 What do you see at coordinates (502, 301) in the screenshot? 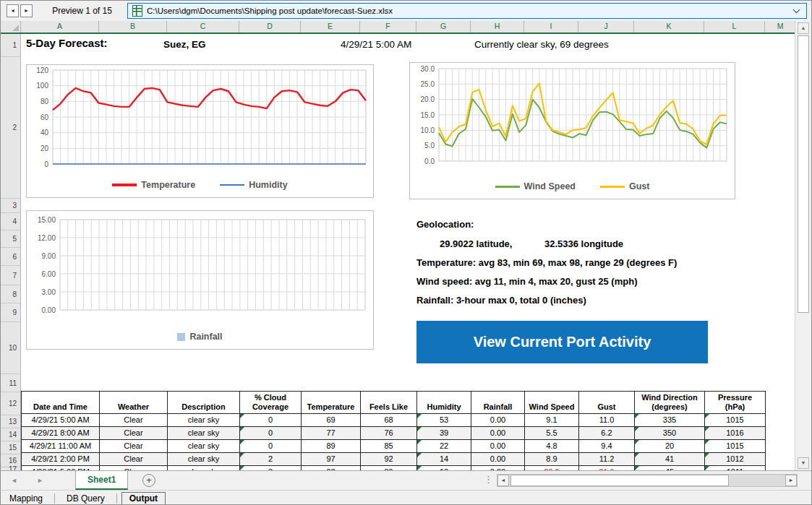
I see `rainfall-summary: Rainfall: 3-hour max 0, total 0 (inches)` at bounding box center [502, 301].